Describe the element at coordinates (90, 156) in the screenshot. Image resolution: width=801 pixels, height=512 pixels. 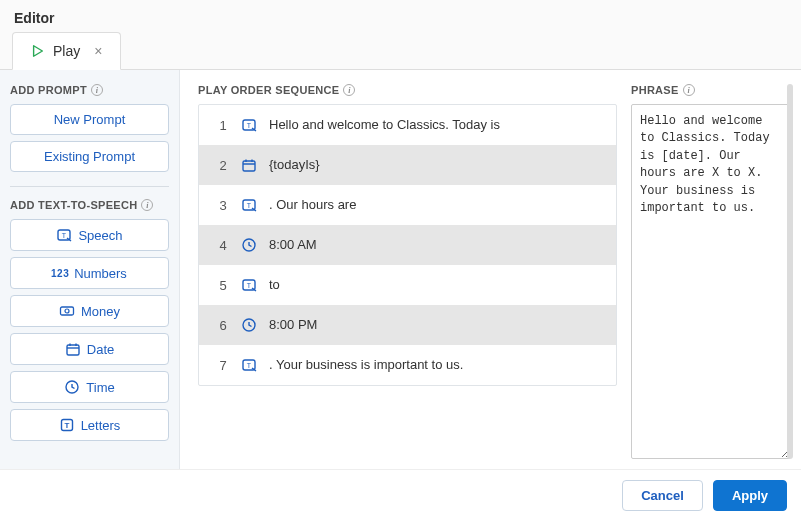
I see `existing-prompt-label: Existing Prompt` at that location.